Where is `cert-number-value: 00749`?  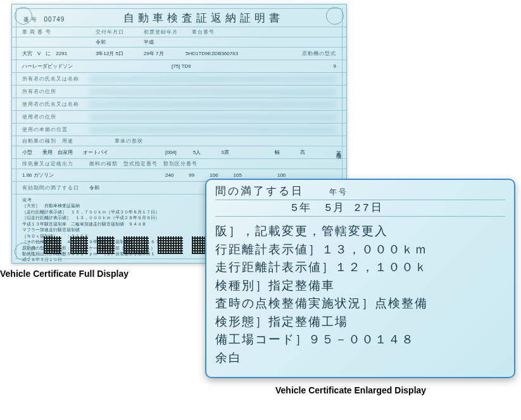 cert-number-value: 00749 is located at coordinates (54, 19).